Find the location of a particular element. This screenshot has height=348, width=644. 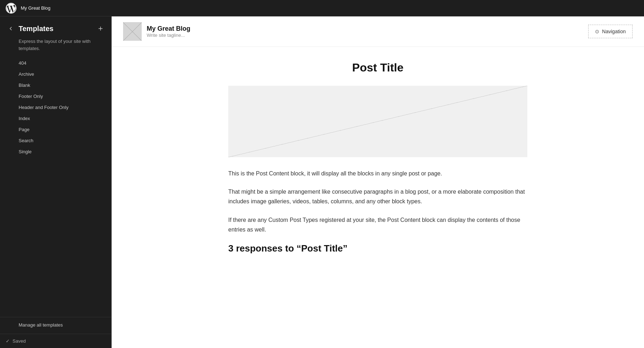

post-body: This is the Post Content block, it will … is located at coordinates (378, 202).